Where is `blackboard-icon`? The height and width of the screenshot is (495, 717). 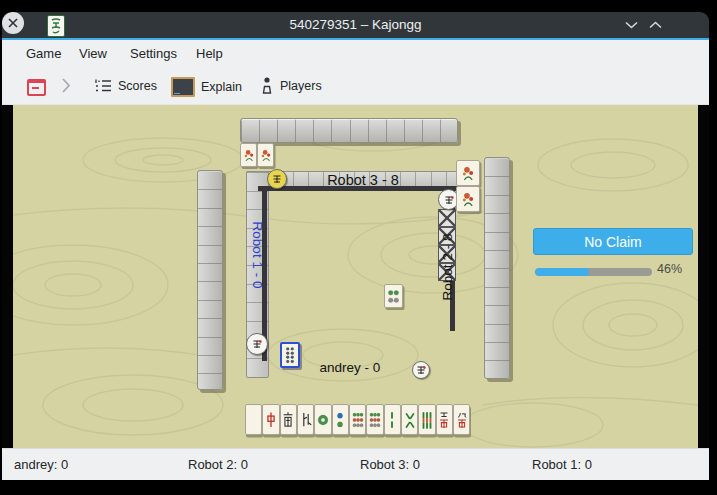
blackboard-icon is located at coordinates (183, 87).